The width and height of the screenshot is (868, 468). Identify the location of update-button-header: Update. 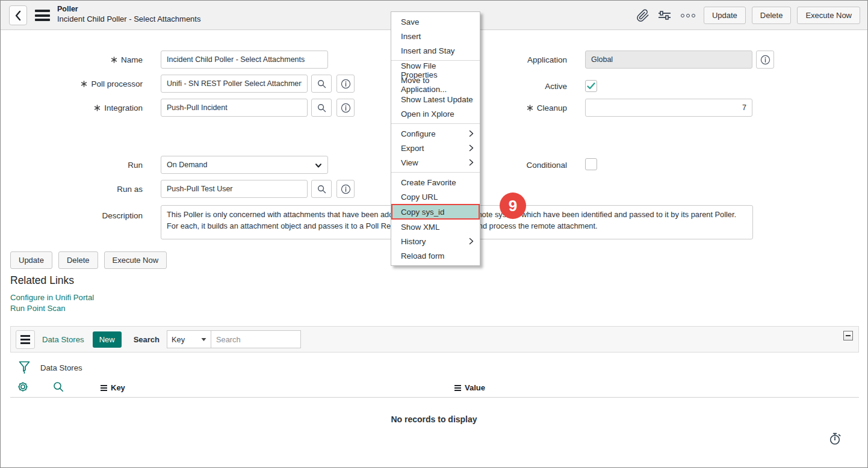
(725, 16).